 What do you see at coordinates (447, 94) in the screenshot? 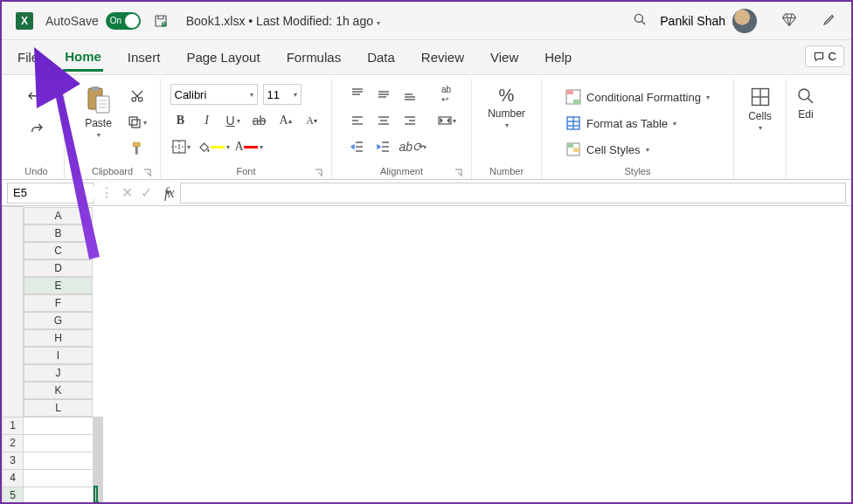
I see `wrap-text-button: ab↩` at bounding box center [447, 94].